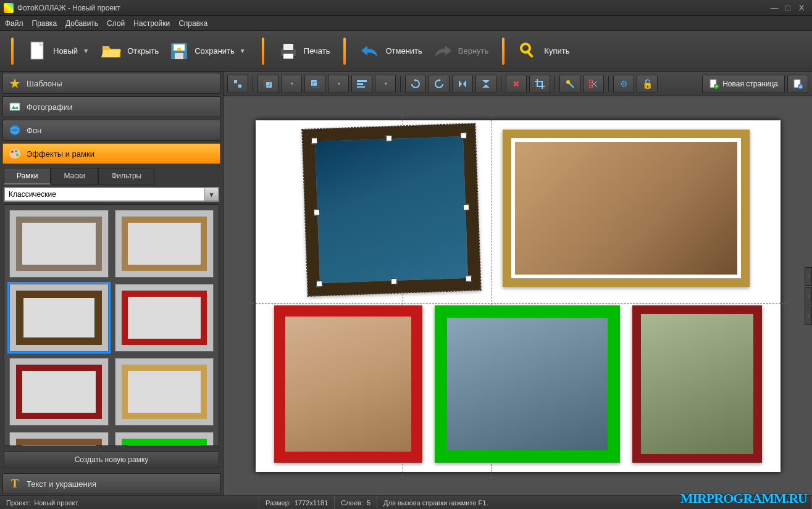 This screenshot has width=812, height=509. What do you see at coordinates (111, 130) in the screenshot?
I see `sidebar-background: Фон` at bounding box center [111, 130].